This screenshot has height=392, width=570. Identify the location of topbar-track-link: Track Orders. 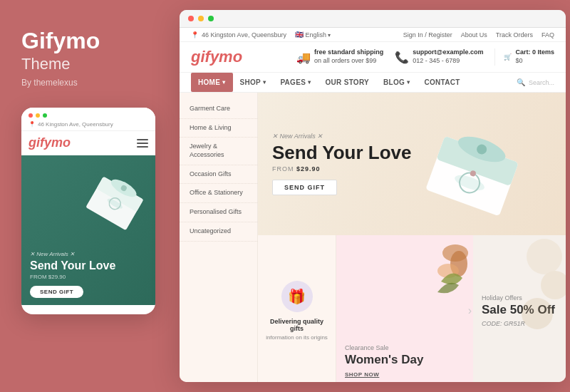
(514, 35).